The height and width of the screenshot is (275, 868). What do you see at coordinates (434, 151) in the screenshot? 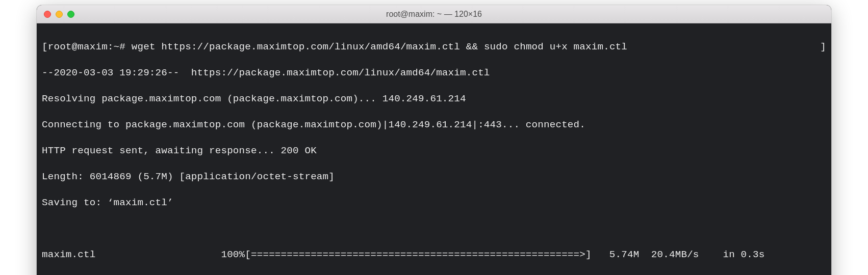
I see `output-line: HTTP request sent, awaiting response... …` at bounding box center [434, 151].